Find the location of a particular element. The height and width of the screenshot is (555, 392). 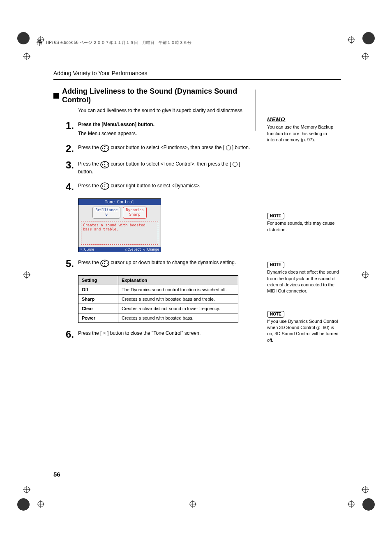

note-1-text: For some sounds, this may cause distorti… is located at coordinates (304, 227).